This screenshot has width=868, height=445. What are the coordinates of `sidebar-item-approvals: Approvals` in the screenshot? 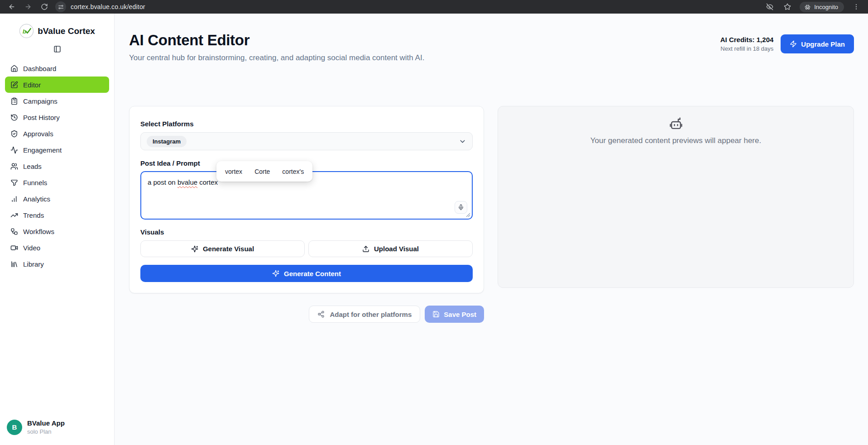 It's located at (57, 134).